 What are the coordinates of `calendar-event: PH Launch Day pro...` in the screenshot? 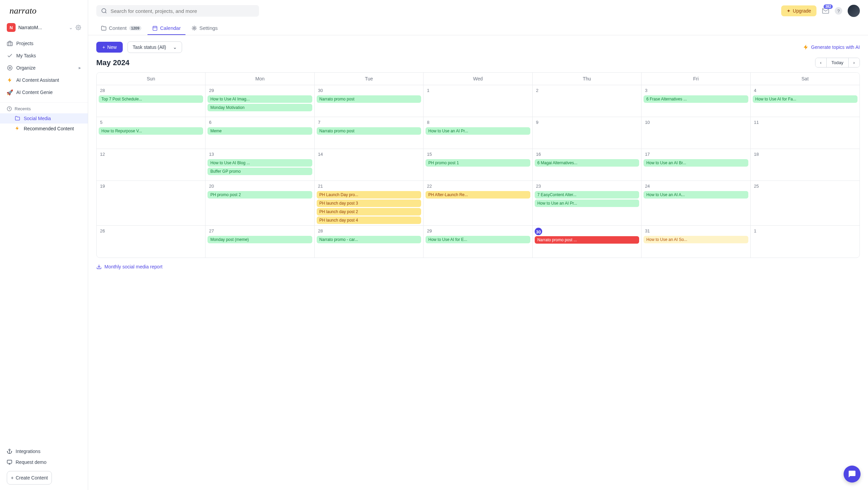 It's located at (369, 195).